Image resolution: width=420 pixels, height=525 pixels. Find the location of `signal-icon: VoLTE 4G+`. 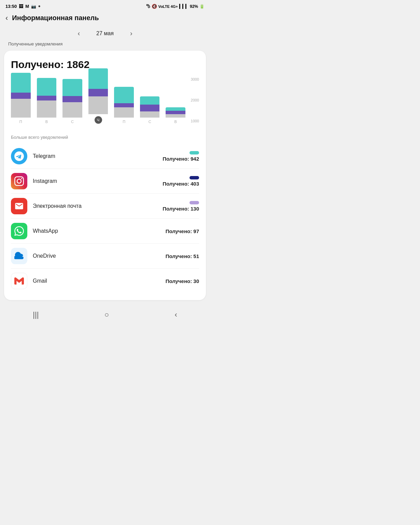

signal-icon: VoLTE 4G+ is located at coordinates (168, 6).